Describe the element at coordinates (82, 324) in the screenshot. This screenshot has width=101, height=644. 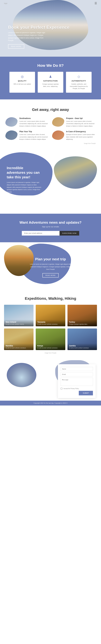
I see `expedition-sub: Congue quisque egestas diam.` at that location.